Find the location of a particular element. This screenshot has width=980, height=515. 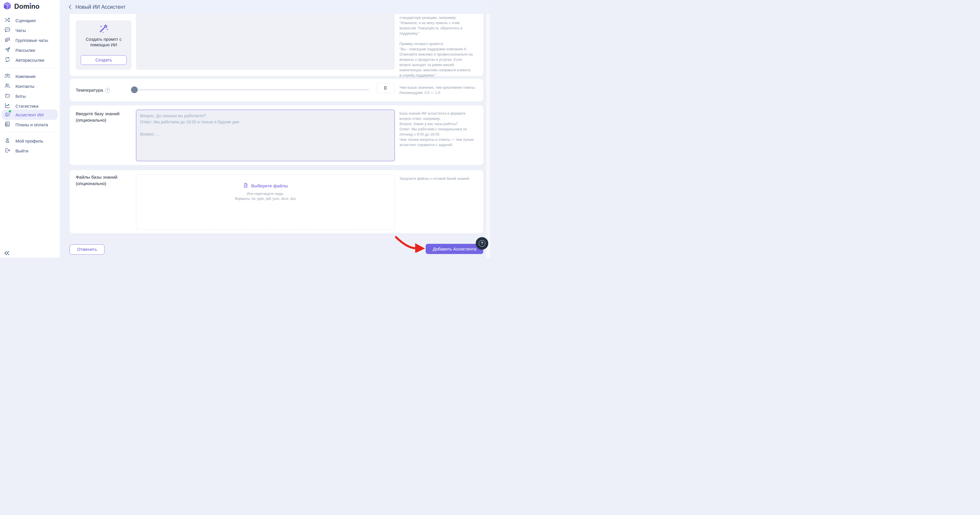

sidebar-item-contacts: Контакты is located at coordinates (30, 86).